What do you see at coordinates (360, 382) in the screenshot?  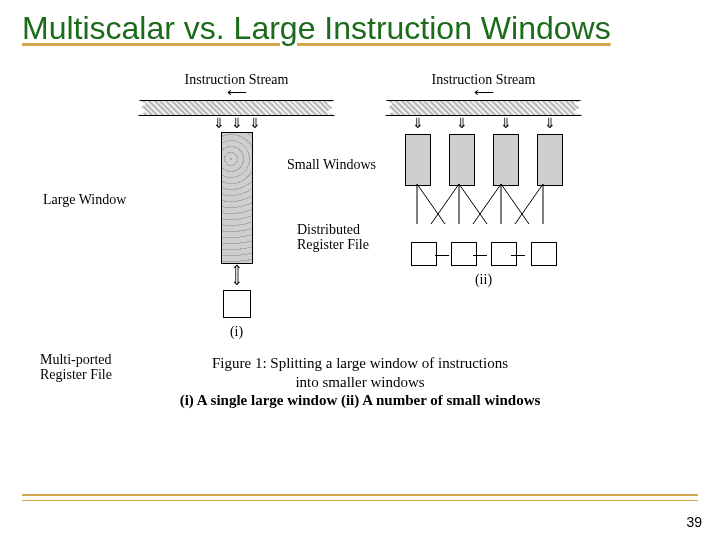 I see `figure-caption: Figure 1: Splitting a large window of in…` at bounding box center [360, 382].